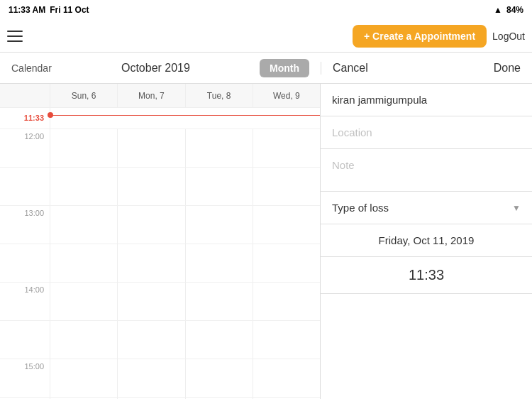 The width and height of the screenshot is (532, 399). Describe the element at coordinates (160, 96) in the screenshot. I see `day-headers: Sun, 6 Mon, 7 Tue, 8 Wed, 9` at that location.